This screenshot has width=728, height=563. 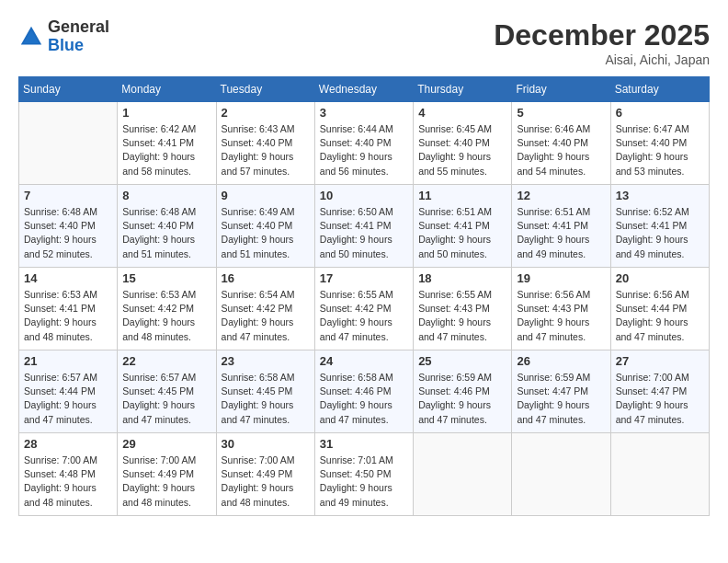 I want to click on calendar-week-row: 21Sunrise: 6:57 AM Sunset: 4:44 PM Dayli…, so click(x=364, y=392).